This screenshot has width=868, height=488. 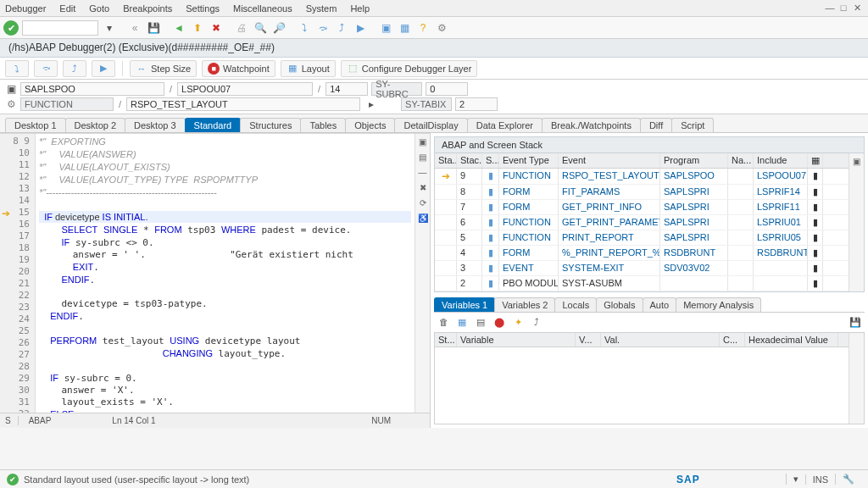 What do you see at coordinates (642, 341) in the screenshot?
I see `variables-header-row: St...VariableV...Val.C...Hexadecimal Val…` at bounding box center [642, 341].